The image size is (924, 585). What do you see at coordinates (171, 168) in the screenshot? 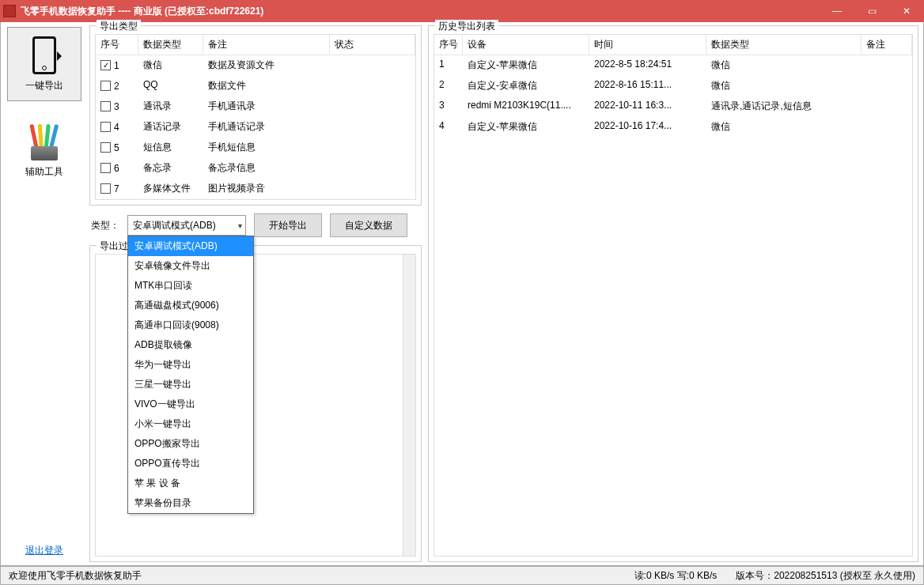
I see `row-type: 备忘录` at bounding box center [171, 168].